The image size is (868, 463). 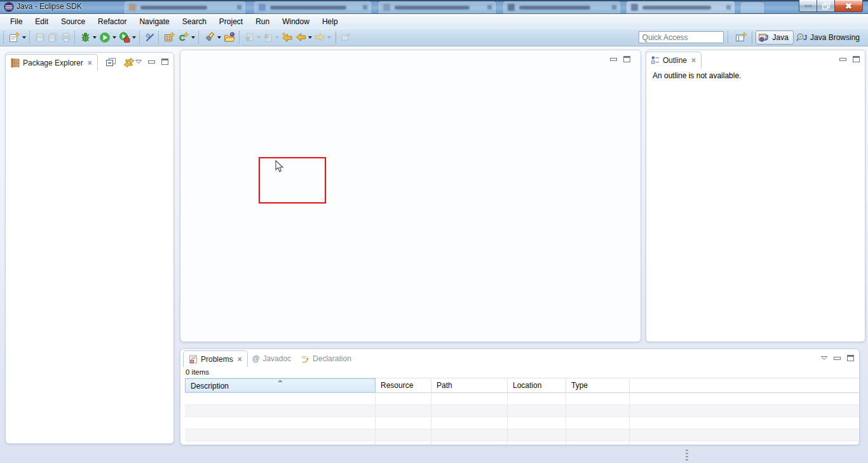 I want to click on new-java-project-button, so click(x=170, y=37).